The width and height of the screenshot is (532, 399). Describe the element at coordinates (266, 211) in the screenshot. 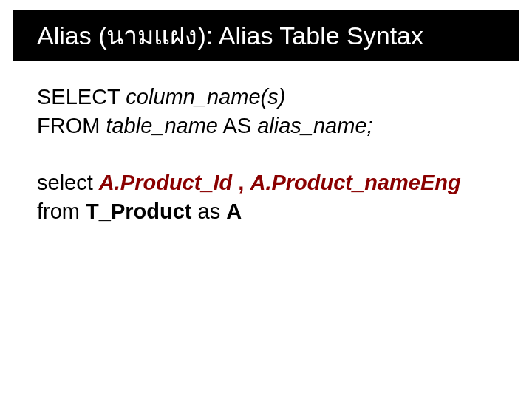

I see `example-line-2: from T_Product as A` at that location.